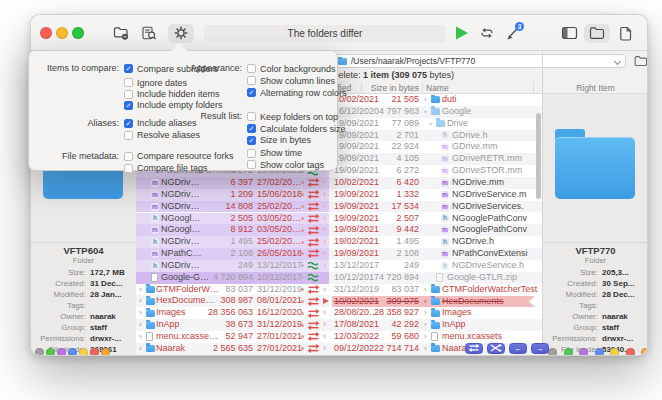  Describe the element at coordinates (339, 183) in the screenshot. I see `table-row: mNGDriv…6 39727/02/20…›10/02/20216 420mN…` at that location.